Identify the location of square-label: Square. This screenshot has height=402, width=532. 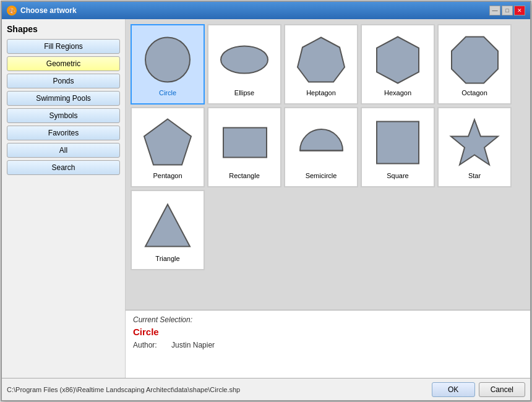
(397, 176).